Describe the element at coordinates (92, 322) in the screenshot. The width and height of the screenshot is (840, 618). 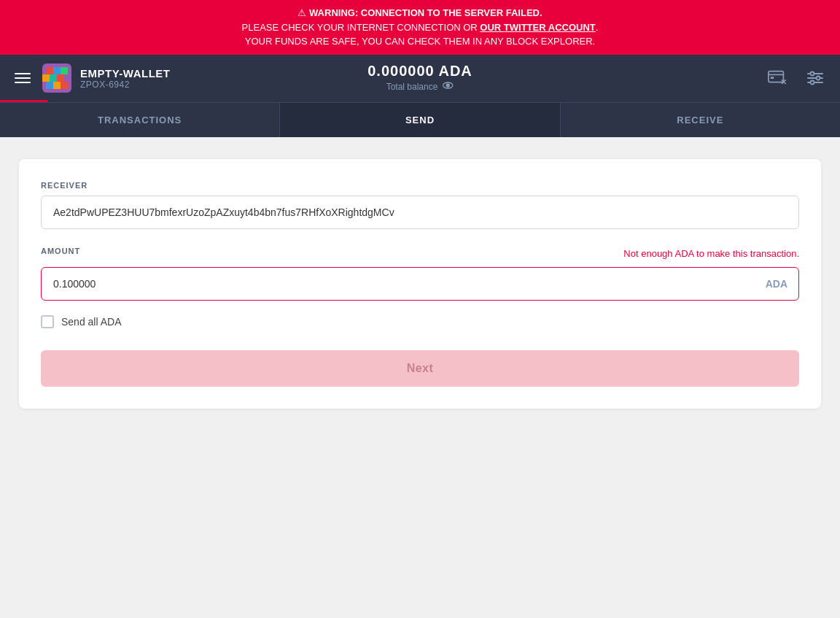
I see `send-all-label: Send all ADA` at that location.